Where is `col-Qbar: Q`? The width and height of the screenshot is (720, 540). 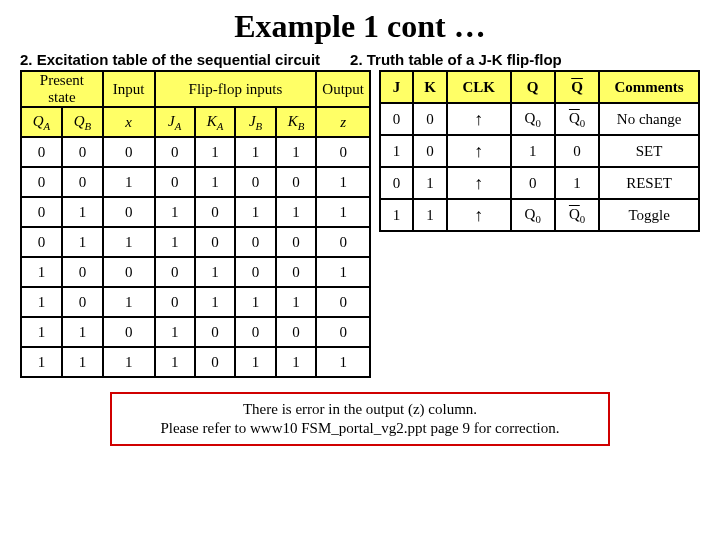 col-Qbar: Q is located at coordinates (577, 87).